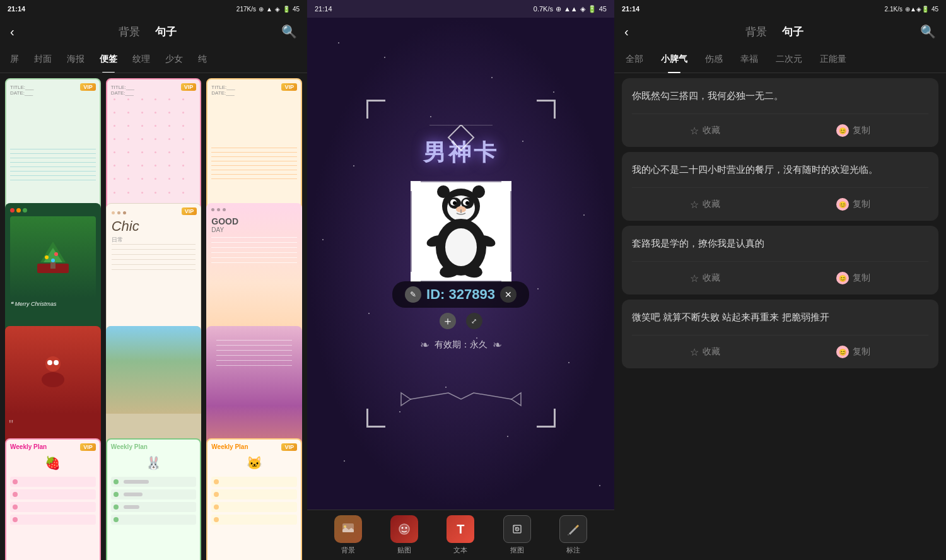  I want to click on search-button-1: 🔍, so click(289, 32).